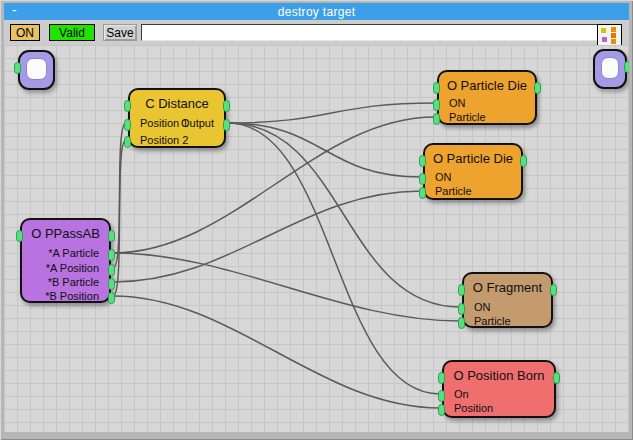  What do you see at coordinates (474, 408) in the screenshot?
I see `input-label-position: Position` at bounding box center [474, 408].